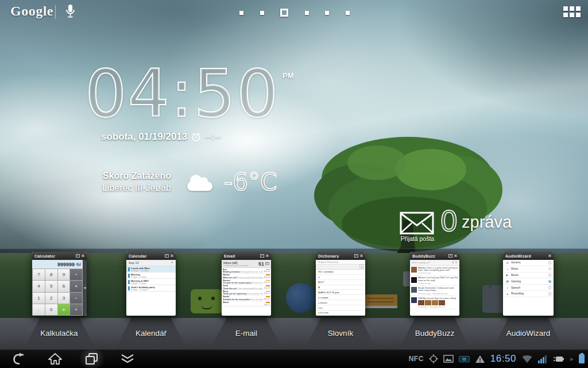  What do you see at coordinates (241, 256) in the screenshot?
I see `email-title: Email` at bounding box center [241, 256].